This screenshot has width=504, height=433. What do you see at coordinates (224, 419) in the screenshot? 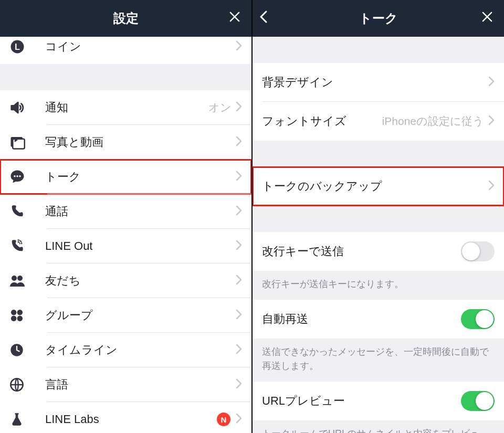
I see `new-badge: N` at bounding box center [224, 419].